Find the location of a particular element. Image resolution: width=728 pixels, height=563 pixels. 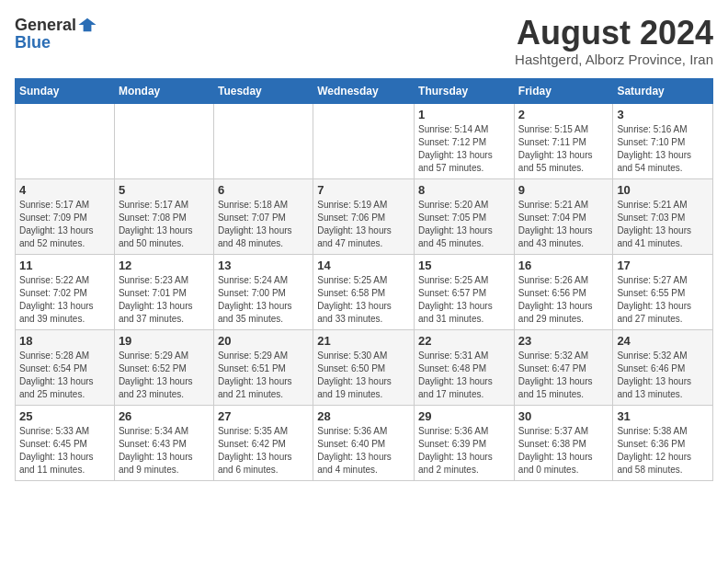

calendar-cell: 6Sunrise: 5:18 AM Sunset: 7:07 PM Daylig… is located at coordinates (263, 216).